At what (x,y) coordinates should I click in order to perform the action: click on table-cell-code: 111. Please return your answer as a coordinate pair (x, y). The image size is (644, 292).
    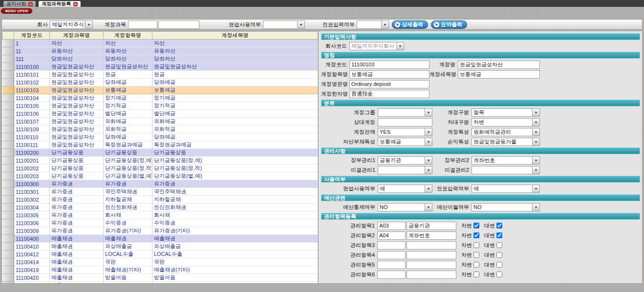
    Looking at the image, I should click on (32, 59).